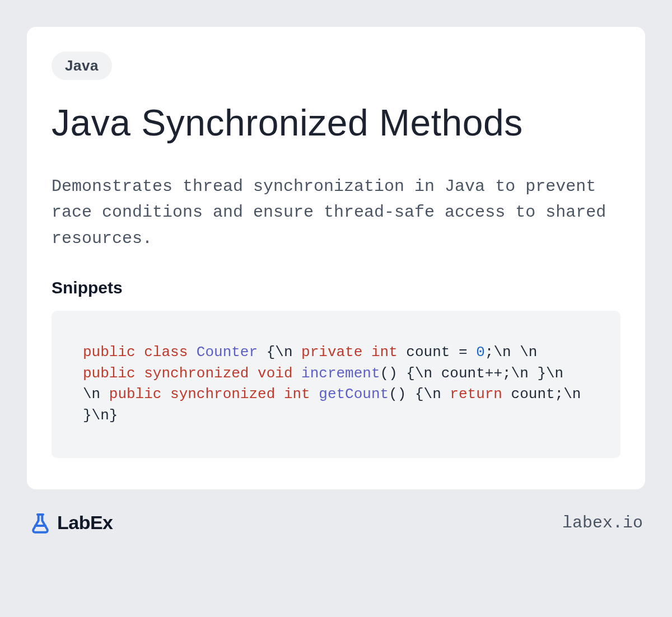 The width and height of the screenshot is (672, 617). I want to click on page-footer: LabEx labex.io, so click(336, 523).